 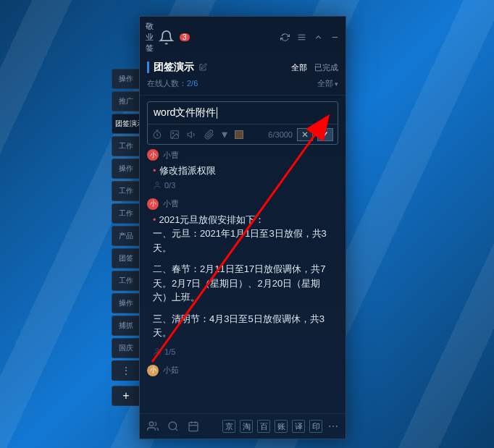 I want to click on author-name: 小茹, so click(x=171, y=371).